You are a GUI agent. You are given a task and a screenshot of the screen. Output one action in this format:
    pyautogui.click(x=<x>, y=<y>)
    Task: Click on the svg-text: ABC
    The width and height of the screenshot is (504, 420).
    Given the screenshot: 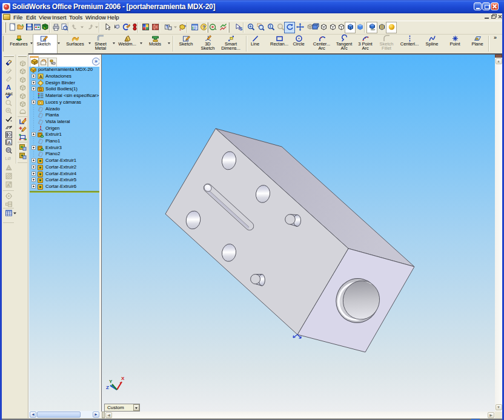 What is the action you would take?
    pyautogui.click(x=8, y=93)
    